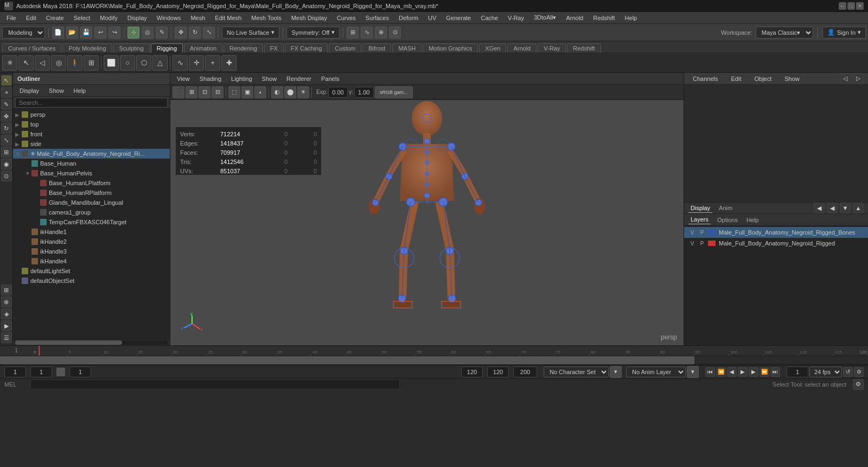 This screenshot has height=467, width=868. I want to click on list-item: ▶ top, so click(91, 124).